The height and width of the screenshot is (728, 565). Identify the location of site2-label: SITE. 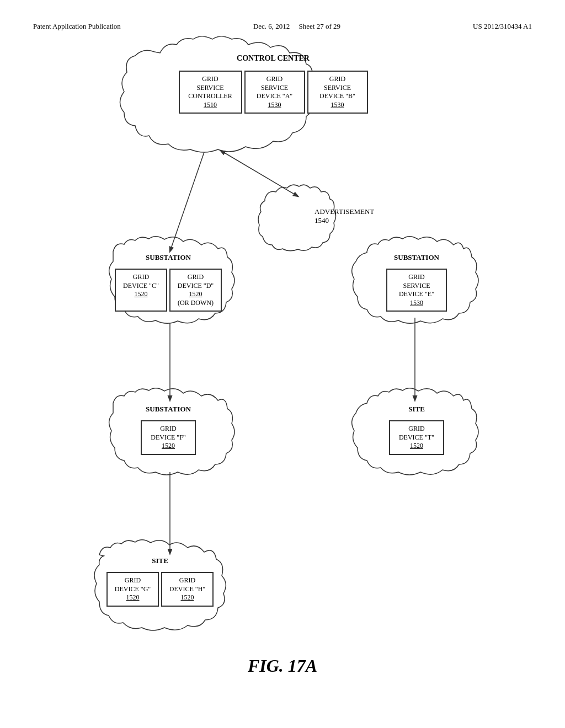
(160, 561).